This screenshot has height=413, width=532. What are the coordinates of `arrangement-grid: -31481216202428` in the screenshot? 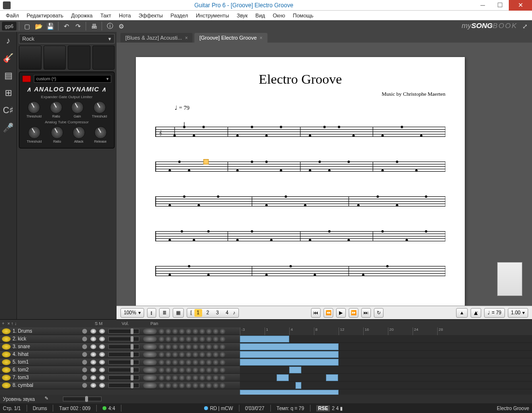 It's located at (386, 361).